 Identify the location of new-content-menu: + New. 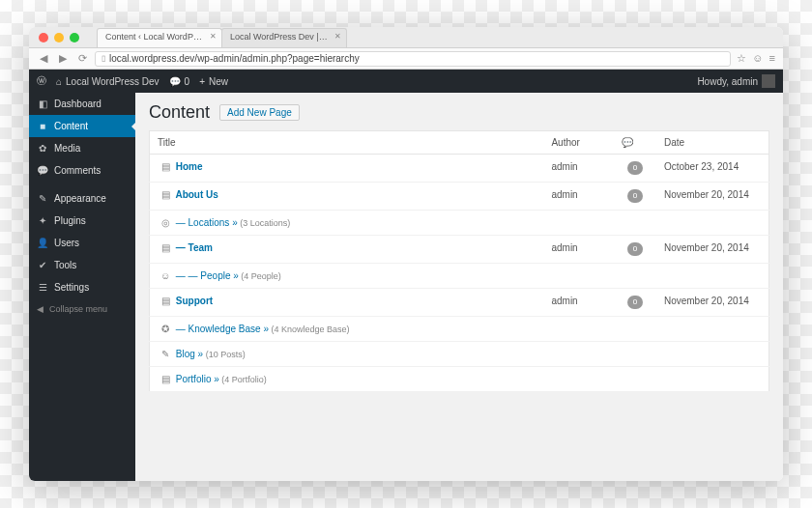
(214, 81).